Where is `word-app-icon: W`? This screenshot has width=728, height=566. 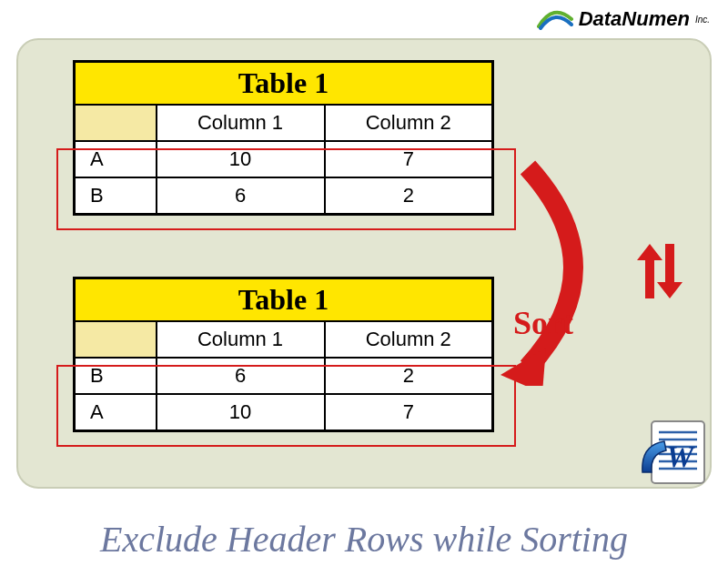
word-app-icon: W is located at coordinates (676, 453).